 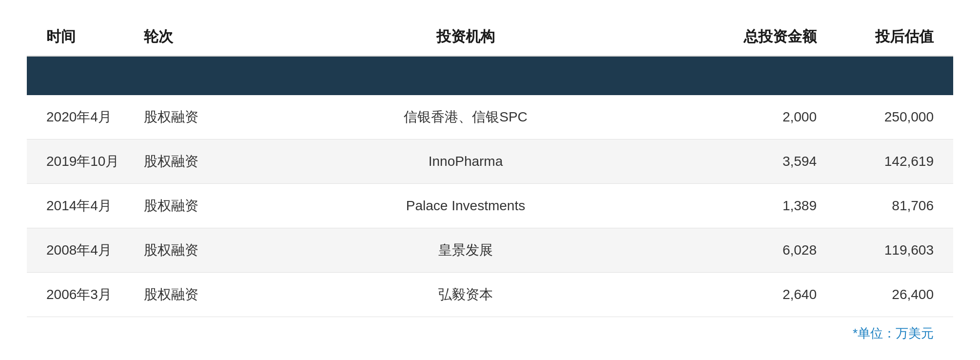 I want to click on cell-post-valuation: 142,619, so click(x=890, y=162).